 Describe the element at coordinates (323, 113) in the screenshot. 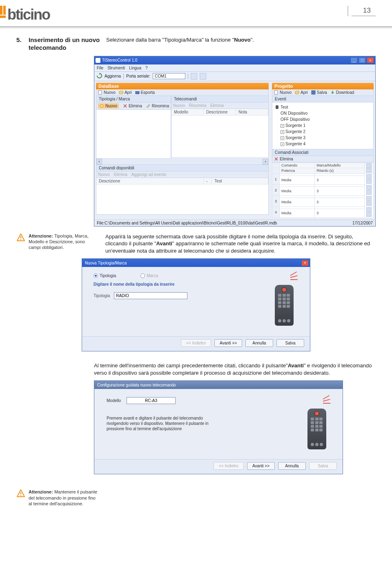

I see `tree-item: ON Dispositivo` at that location.